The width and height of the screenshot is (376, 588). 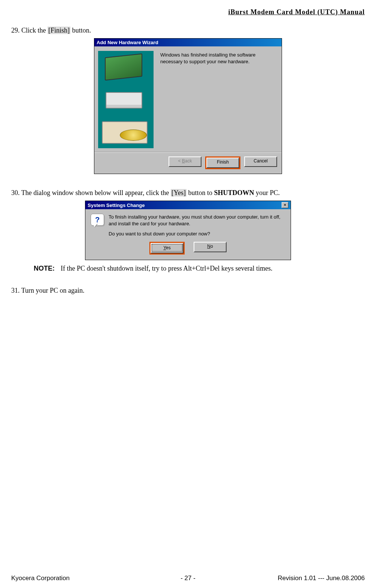 What do you see at coordinates (188, 31) in the screenshot?
I see `step-29-text: 29. Click the [Finish] button.` at bounding box center [188, 31].